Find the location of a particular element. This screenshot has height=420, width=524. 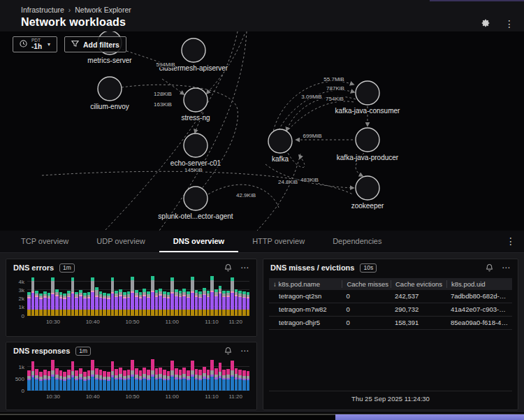

table-row: tetragon-m7w820290,73241a42e07-c903-4d25… is located at coordinates (391, 310).